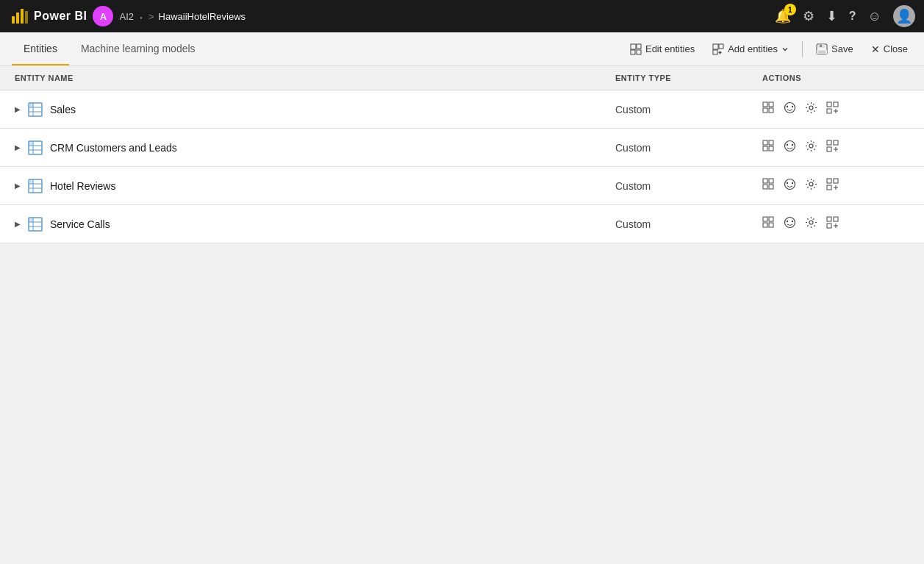 Image resolution: width=924 pixels, height=564 pixels. Describe the element at coordinates (462, 16) in the screenshot. I see `topbar: Power BI A AI2 ⬩ > HawaiiHotelReviews 🔔 …` at that location.